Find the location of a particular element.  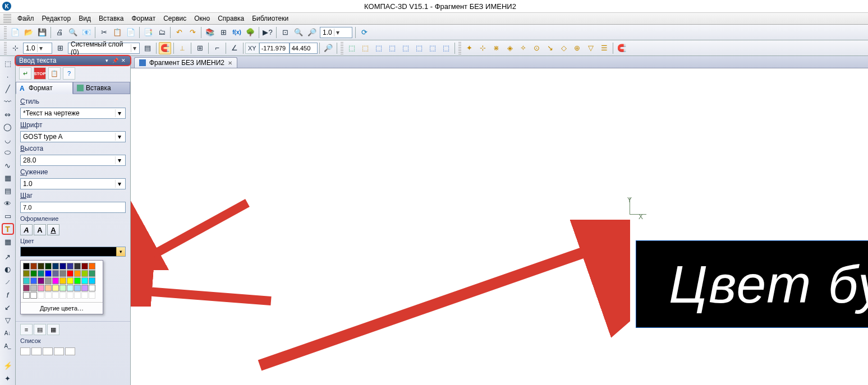

close-icon: ✕ is located at coordinates (123, 61).